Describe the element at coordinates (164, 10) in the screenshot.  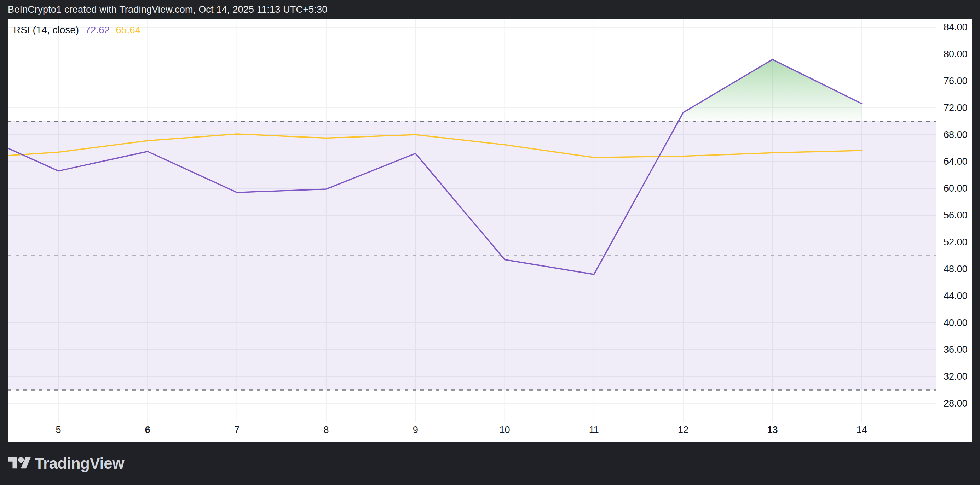
I see `snapshot-title: BeInCrypto1 created with TradingView.com…` at that location.